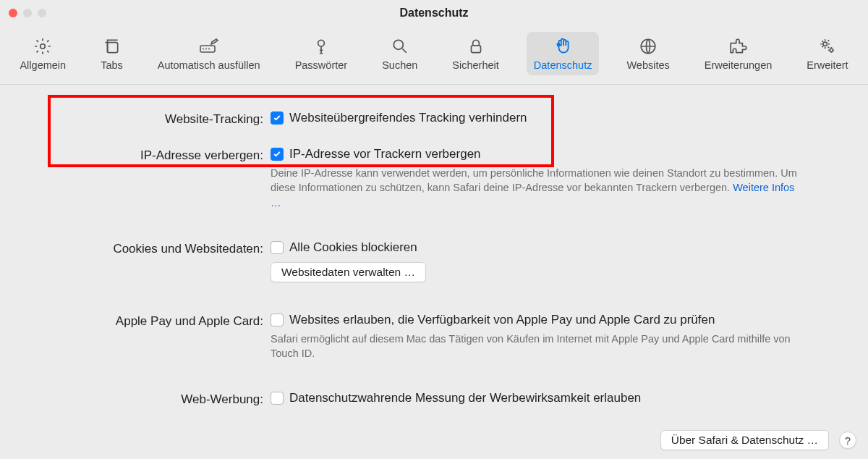 The height and width of the screenshot is (459, 868). I want to click on pencil-field-icon, so click(209, 46).